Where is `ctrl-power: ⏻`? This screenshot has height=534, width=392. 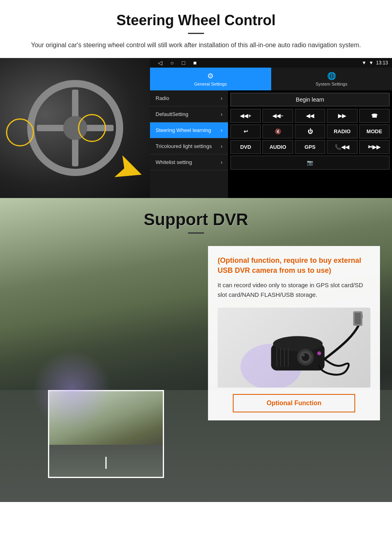 ctrl-power: ⏻ is located at coordinates (310, 131).